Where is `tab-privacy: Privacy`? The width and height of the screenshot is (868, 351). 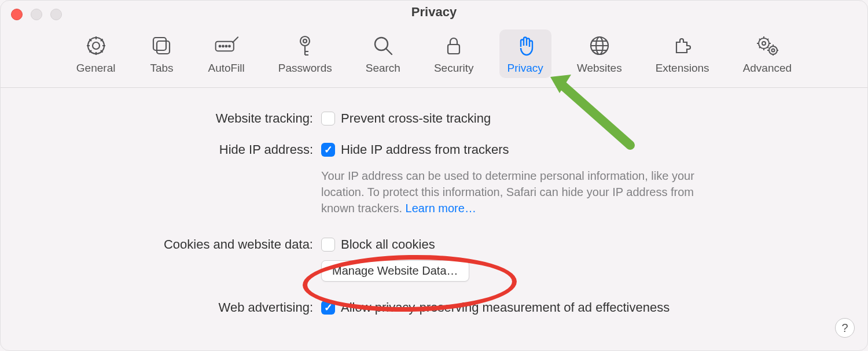 tab-privacy: Privacy is located at coordinates (525, 54).